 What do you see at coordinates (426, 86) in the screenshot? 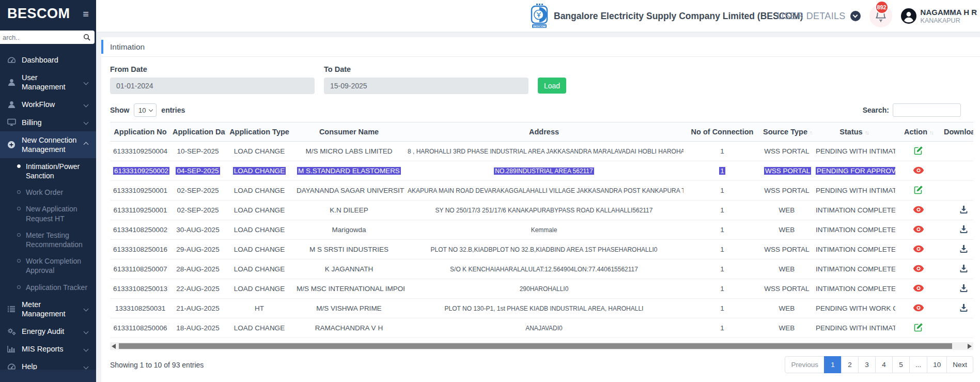
I see `to-date-input` at bounding box center [426, 86].